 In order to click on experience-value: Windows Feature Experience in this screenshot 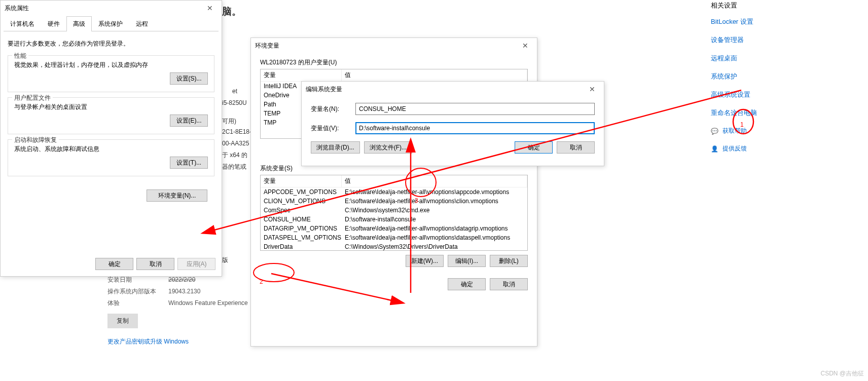, I will do `click(208, 303)`.